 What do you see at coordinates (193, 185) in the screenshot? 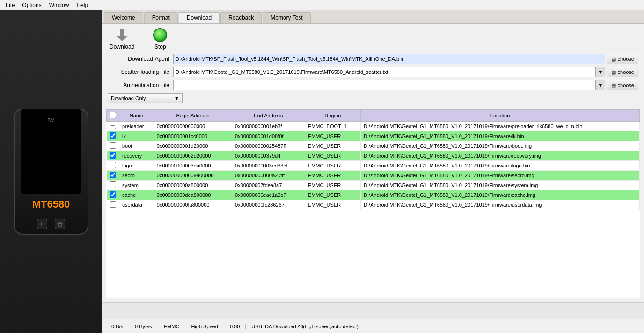
I see `row-begin: 0x000000000a800000` at bounding box center [193, 185].